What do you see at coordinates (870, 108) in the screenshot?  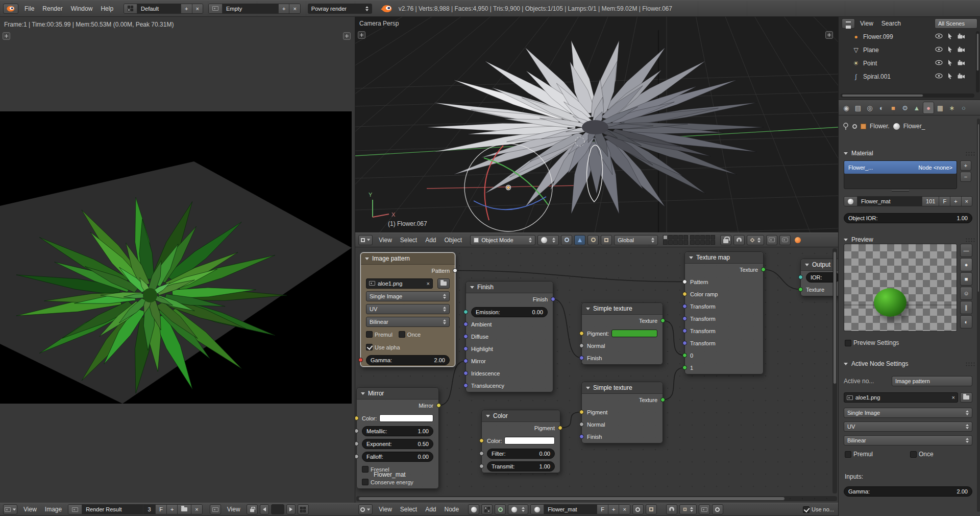 I see `tab-scene: ◎` at bounding box center [870, 108].